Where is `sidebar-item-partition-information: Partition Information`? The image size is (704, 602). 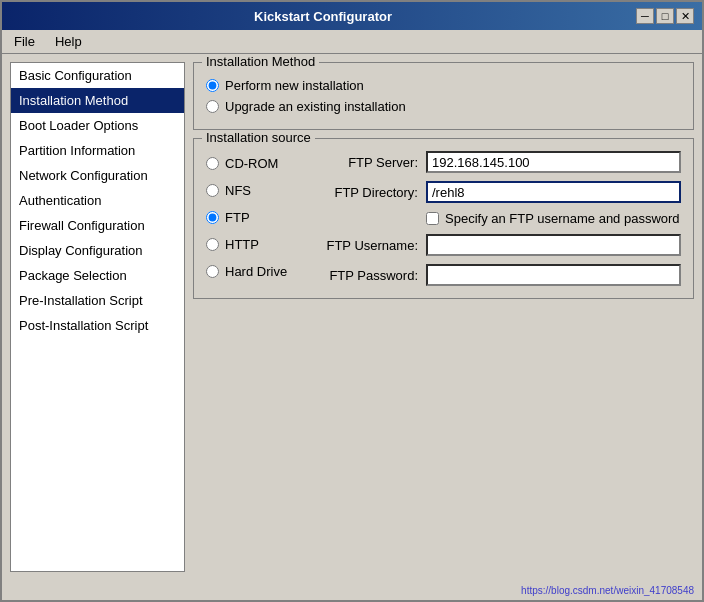 sidebar-item-partition-information: Partition Information is located at coordinates (98, 150).